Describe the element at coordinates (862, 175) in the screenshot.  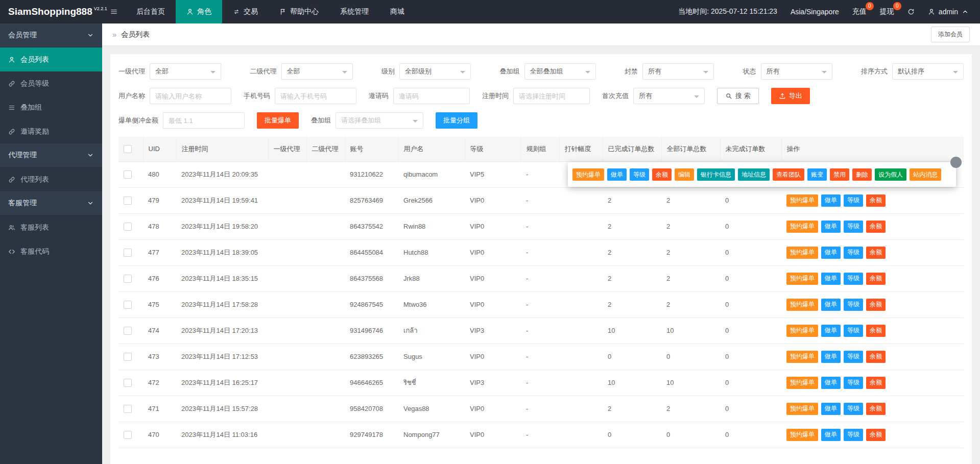
I see `popup-action-button: 删除` at that location.